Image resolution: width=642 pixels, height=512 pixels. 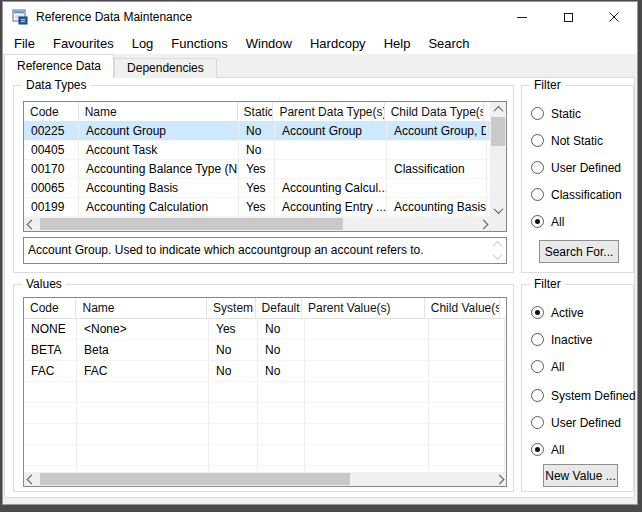 What do you see at coordinates (578, 340) in the screenshot?
I see `values-filter-option-inactive: Inactive` at bounding box center [578, 340].